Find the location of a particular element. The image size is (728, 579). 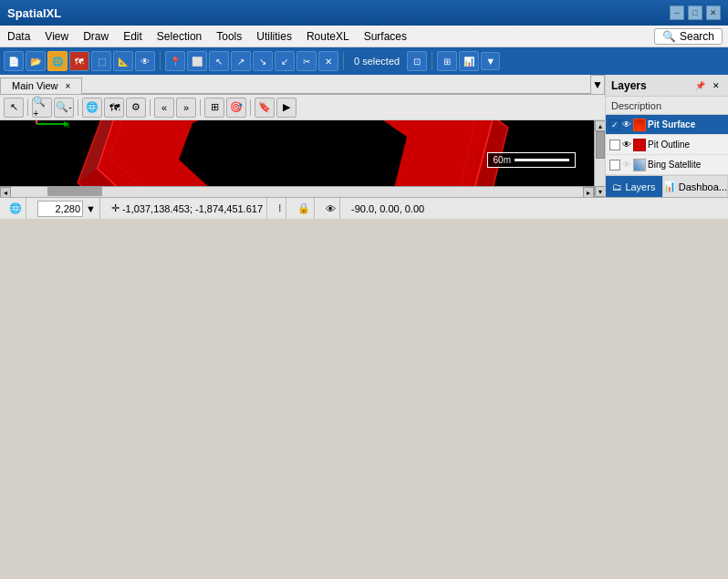

h-scroll-left-btn: ◂ is located at coordinates (5, 191).